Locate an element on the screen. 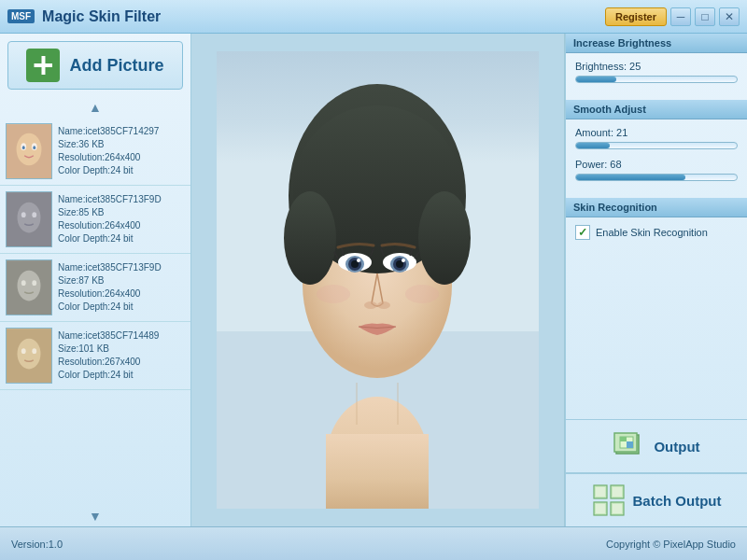  list-item: Name:icet385CF714297 Size:36 KB Resoluti… is located at coordinates (95, 151).